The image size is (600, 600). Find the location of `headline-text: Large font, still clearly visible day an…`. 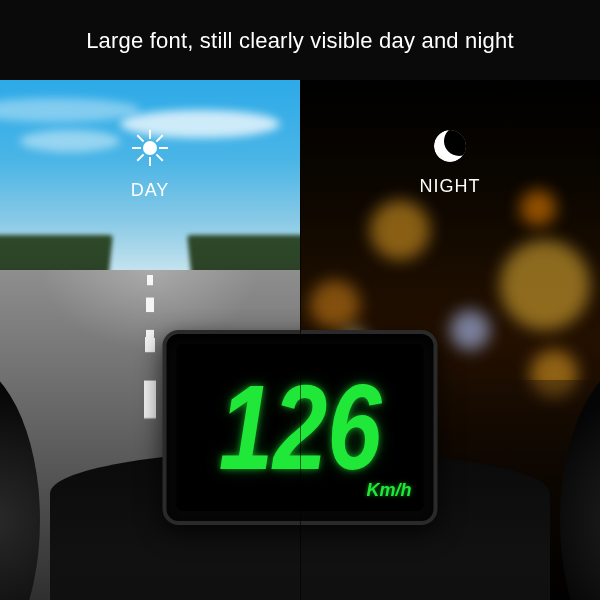

headline-text: Large font, still clearly visible day an… is located at coordinates (300, 41).